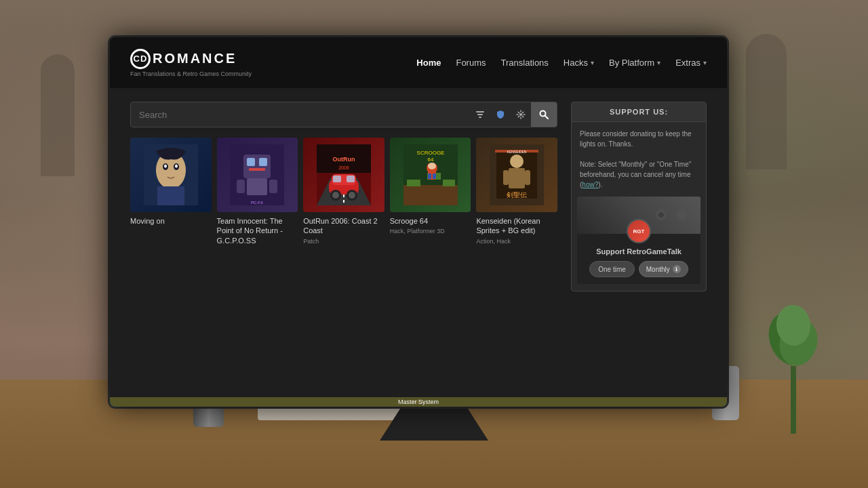  Describe the element at coordinates (521, 115) in the screenshot. I see `settings-icon-button` at that location.